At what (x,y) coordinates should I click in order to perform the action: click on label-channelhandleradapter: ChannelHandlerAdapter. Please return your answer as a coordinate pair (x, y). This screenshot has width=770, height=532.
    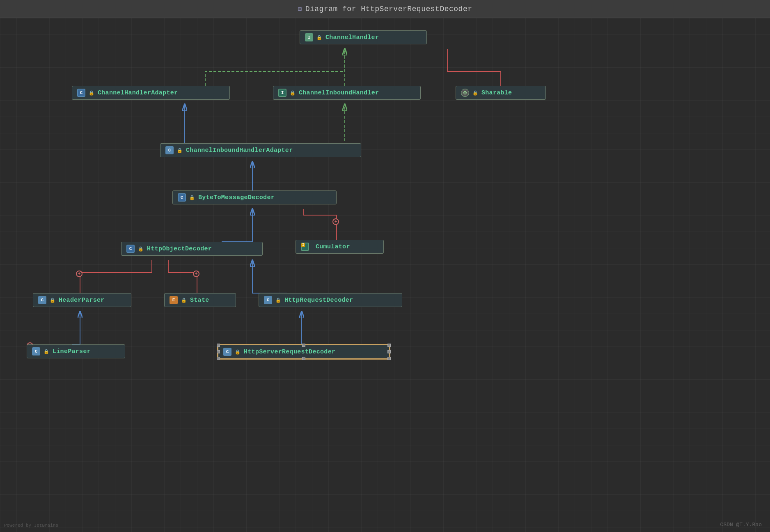
    Looking at the image, I should click on (138, 93).